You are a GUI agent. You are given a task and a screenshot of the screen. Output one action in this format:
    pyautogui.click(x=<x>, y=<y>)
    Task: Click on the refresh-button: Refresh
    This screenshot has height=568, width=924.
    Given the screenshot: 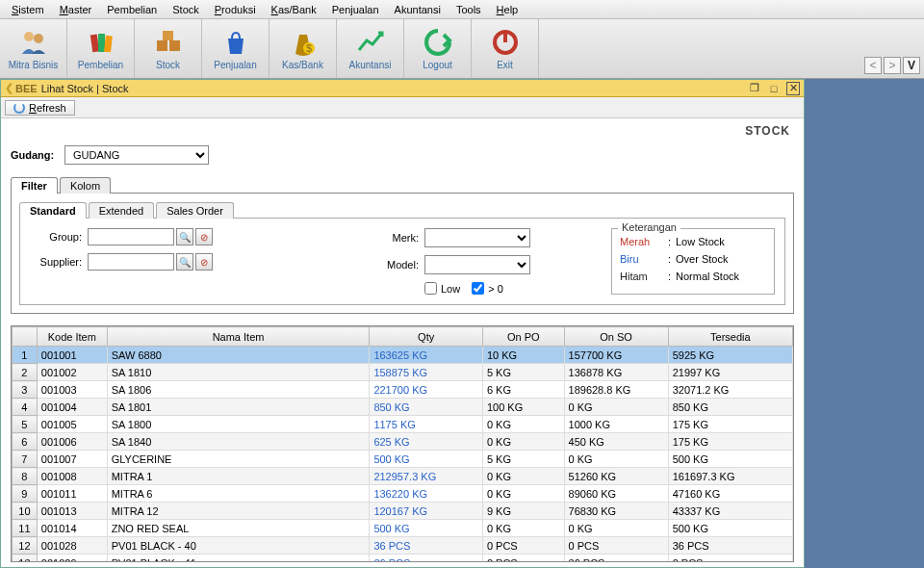 What is the action you would take?
    pyautogui.click(x=40, y=108)
    